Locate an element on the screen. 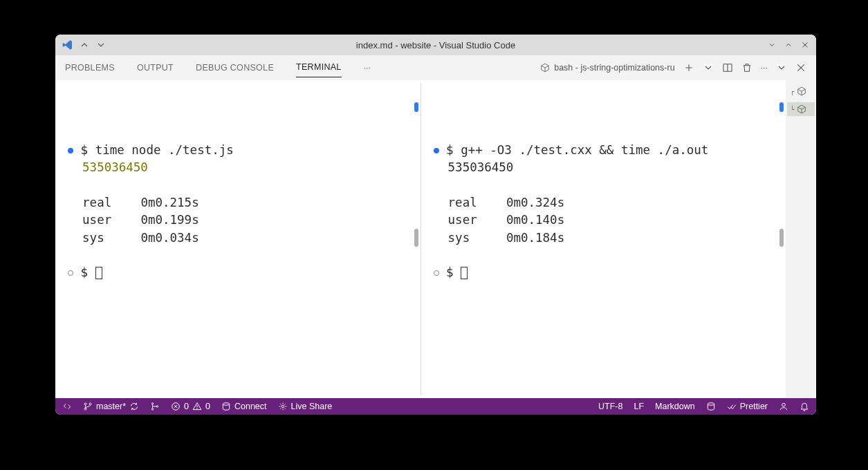  warning-icon is located at coordinates (197, 406).